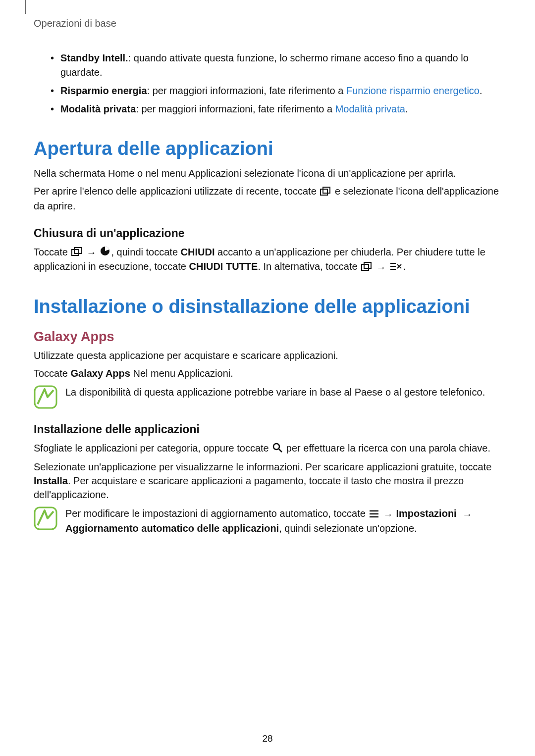 The image size is (535, 756). I want to click on text: . In alternativa, toccate, so click(309, 266).